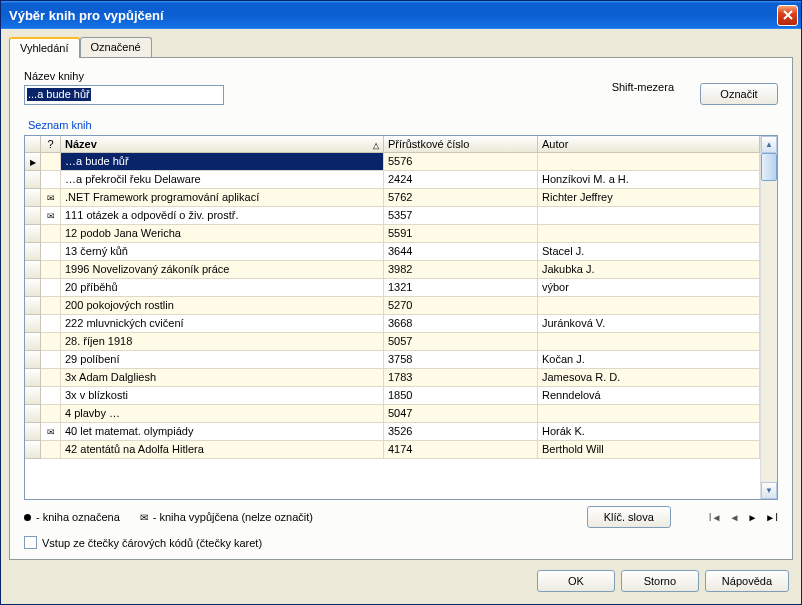 This screenshot has height=605, width=802. What do you see at coordinates (769, 318) in the screenshot?
I see `scroll-track` at bounding box center [769, 318].